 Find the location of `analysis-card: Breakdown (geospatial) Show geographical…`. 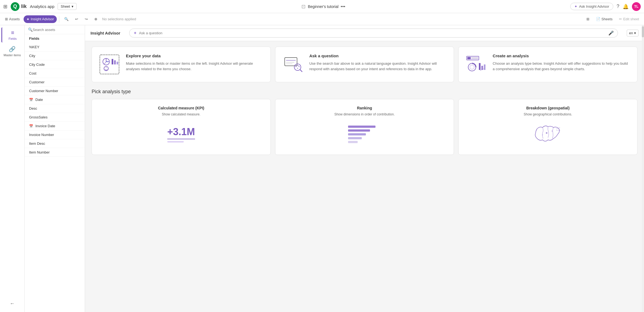

analysis-card: Breakdown (geospatial) Show geographical… is located at coordinates (548, 127).